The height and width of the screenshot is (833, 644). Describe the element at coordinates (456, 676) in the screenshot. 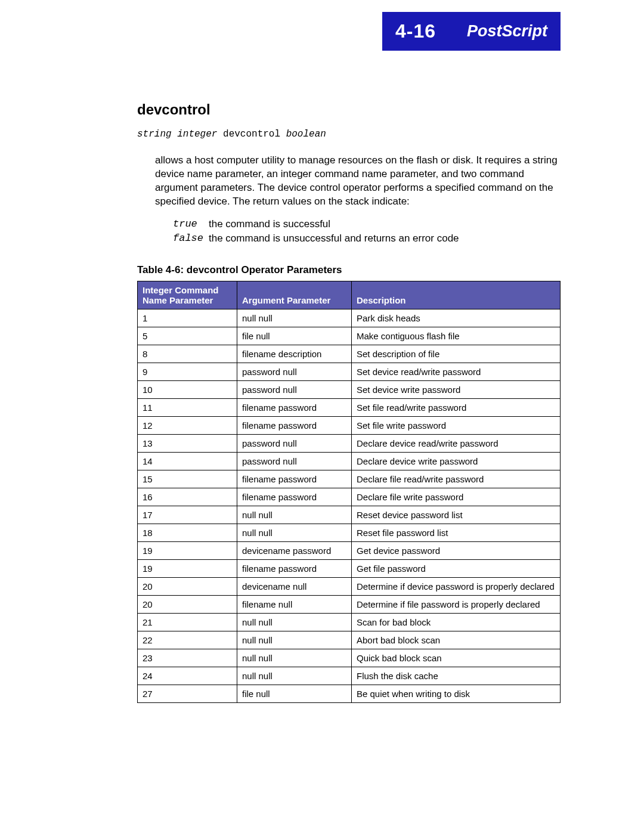

I see `cell-description: Flush the disk cache` at that location.